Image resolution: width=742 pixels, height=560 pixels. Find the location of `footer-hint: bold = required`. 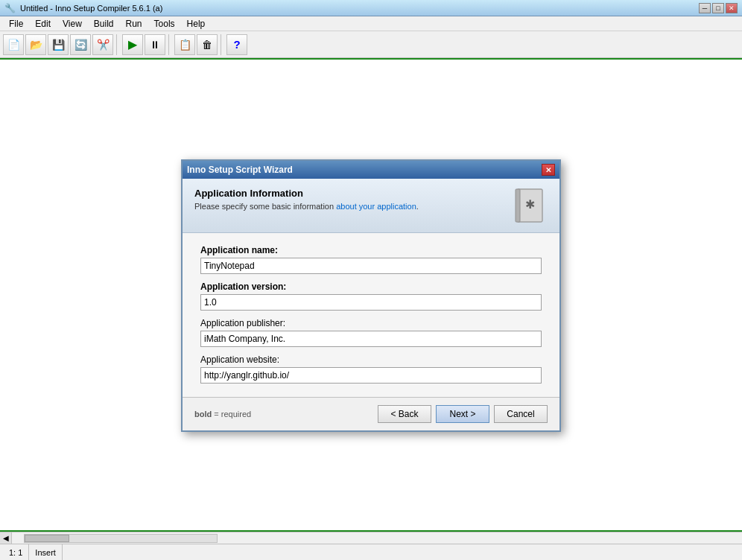

footer-hint: bold = required is located at coordinates (286, 414).